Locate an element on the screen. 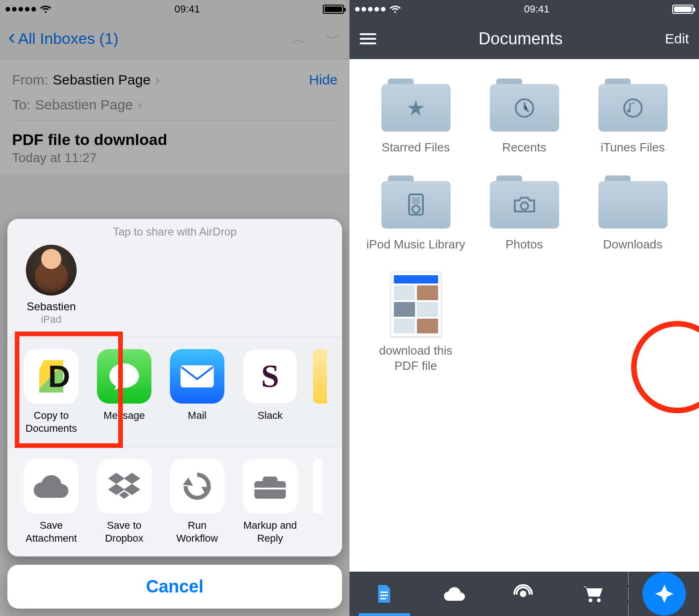  airdrop-contact: Sebastien iPad is located at coordinates (51, 285).